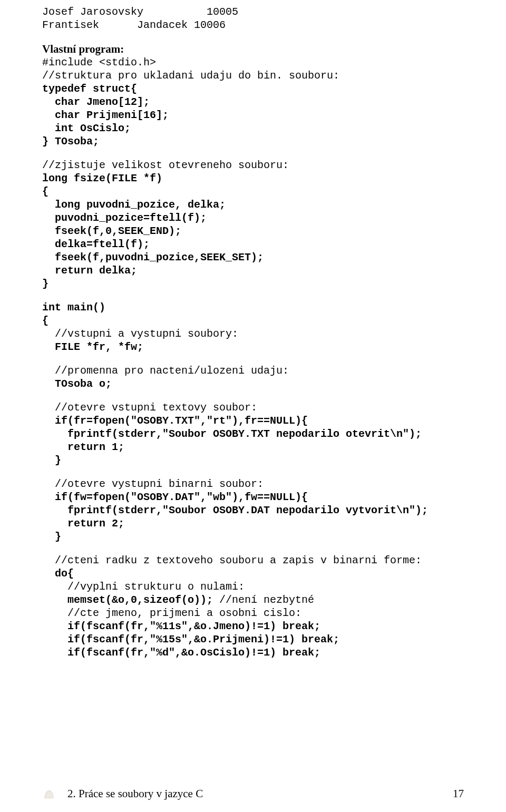 The width and height of the screenshot is (506, 812). I want to click on code-fragment: memset(&o,0,sizeof(o));, so click(143, 600).